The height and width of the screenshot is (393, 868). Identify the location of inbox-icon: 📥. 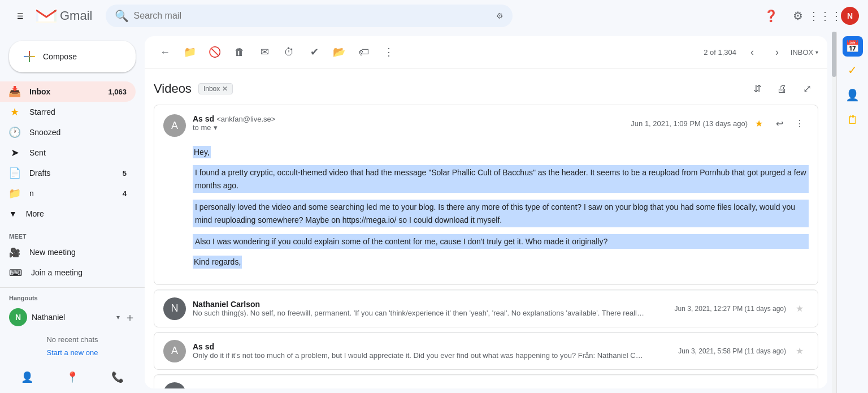
(15, 92).